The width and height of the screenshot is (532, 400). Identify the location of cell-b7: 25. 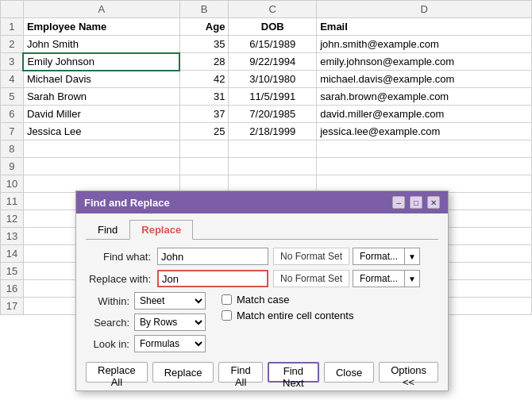
(204, 132).